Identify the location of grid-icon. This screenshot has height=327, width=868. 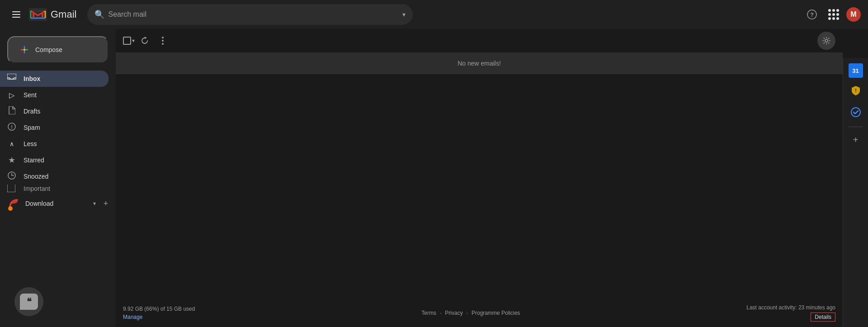
(834, 14).